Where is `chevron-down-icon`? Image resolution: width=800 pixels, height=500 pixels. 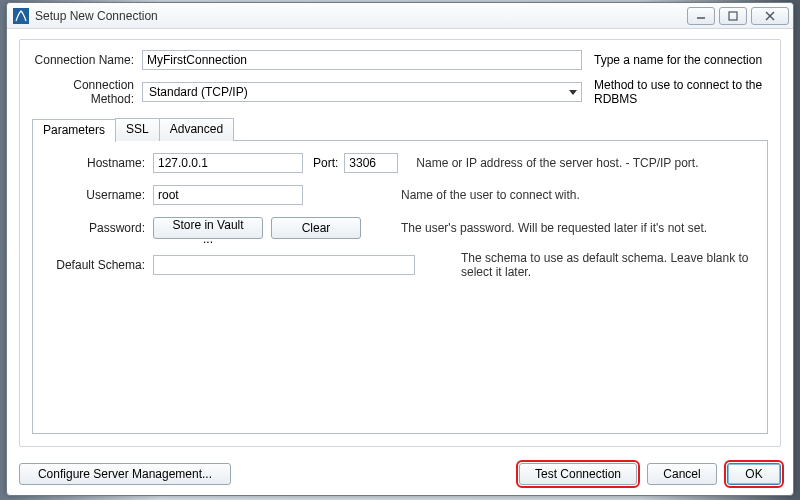
chevron-down-icon is located at coordinates (573, 92).